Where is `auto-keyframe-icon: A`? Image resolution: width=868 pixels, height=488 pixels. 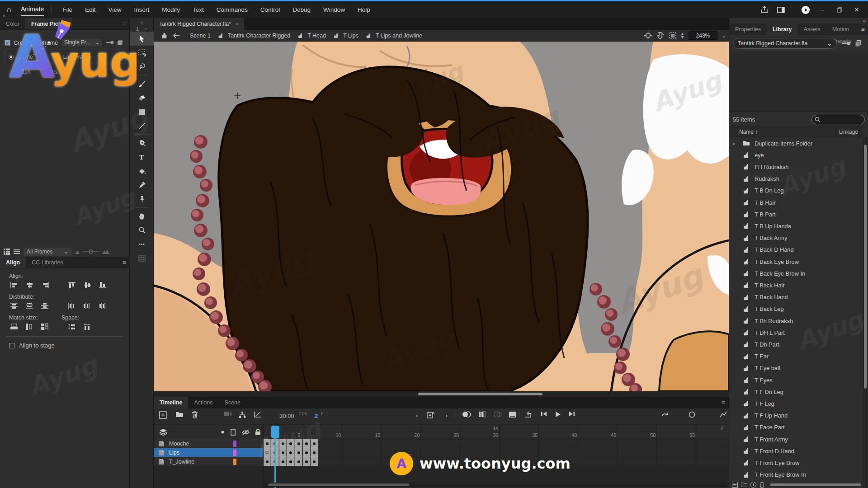 auto-keyframe-icon: A is located at coordinates (431, 415).